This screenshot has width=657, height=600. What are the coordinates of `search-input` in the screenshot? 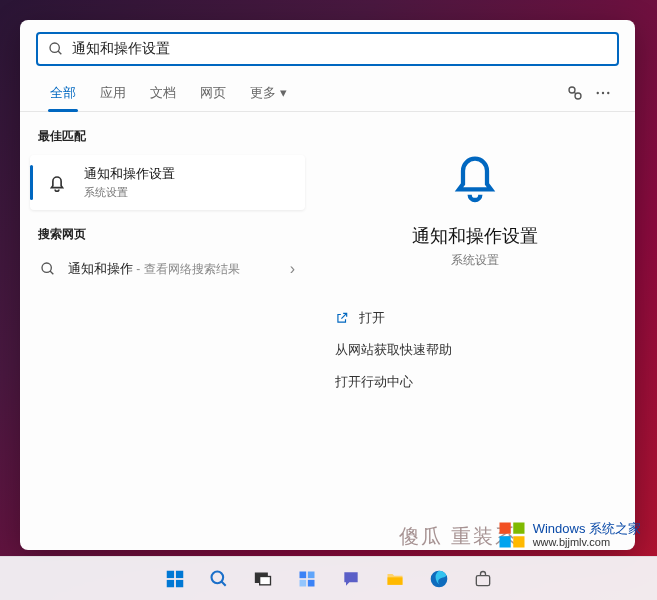 It's located at (340, 49).